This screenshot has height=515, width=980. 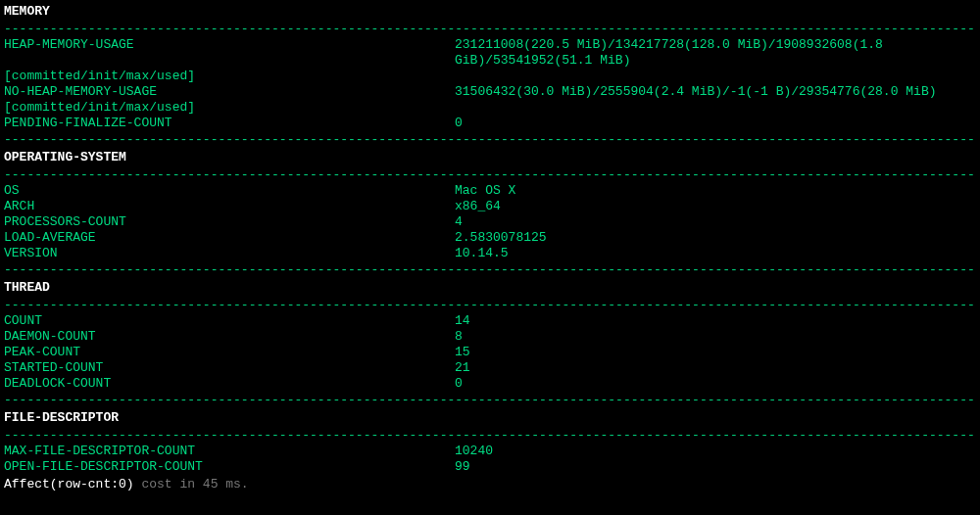 What do you see at coordinates (229, 238) in the screenshot?
I see `row-key: LOAD-AVERAGE` at bounding box center [229, 238].